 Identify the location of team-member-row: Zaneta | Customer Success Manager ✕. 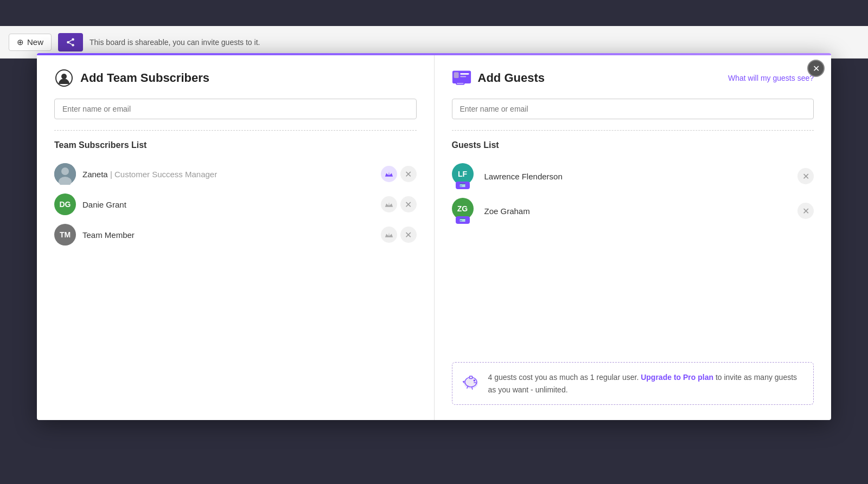
(235, 174).